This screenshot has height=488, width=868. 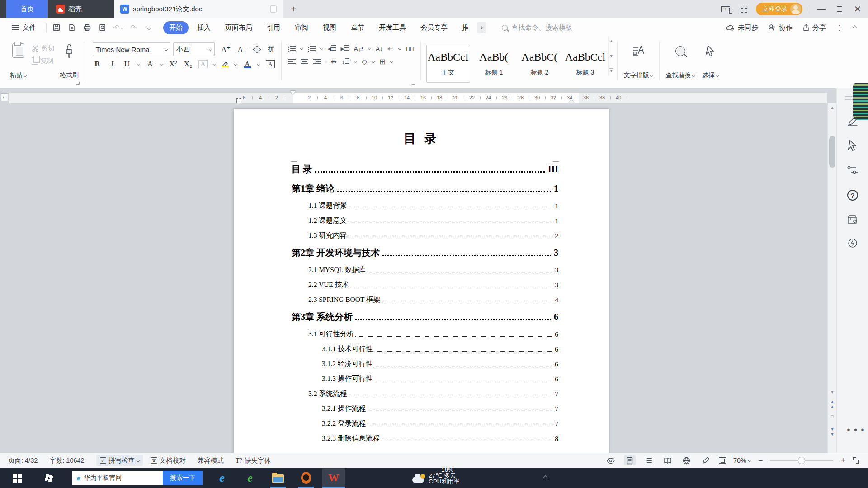 What do you see at coordinates (278, 478) in the screenshot?
I see `file-explorer-icon` at bounding box center [278, 478].